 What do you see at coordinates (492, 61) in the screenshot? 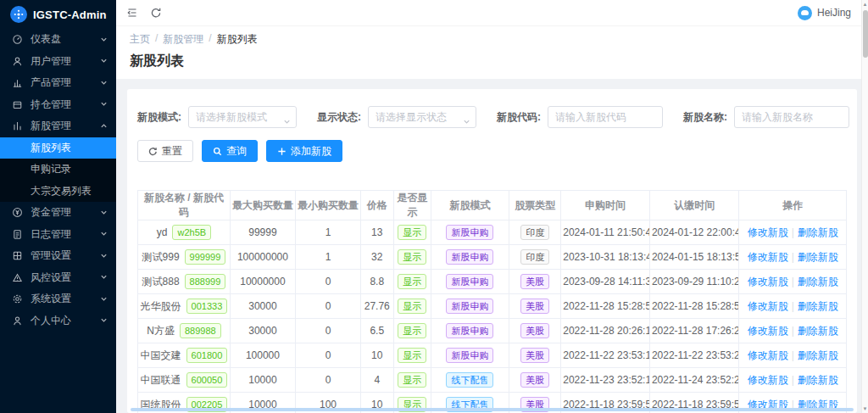
I see `page-title: 新股列表` at bounding box center [492, 61].